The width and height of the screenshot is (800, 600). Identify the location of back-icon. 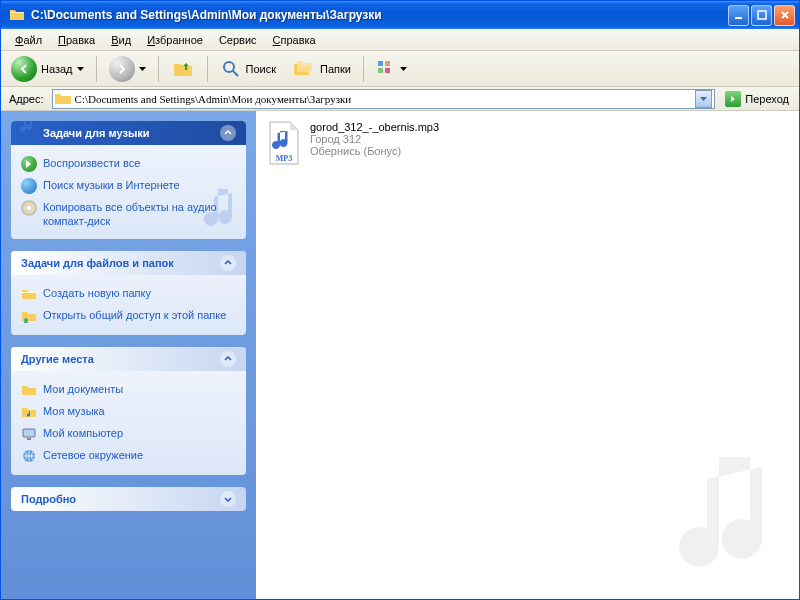
(24, 69).